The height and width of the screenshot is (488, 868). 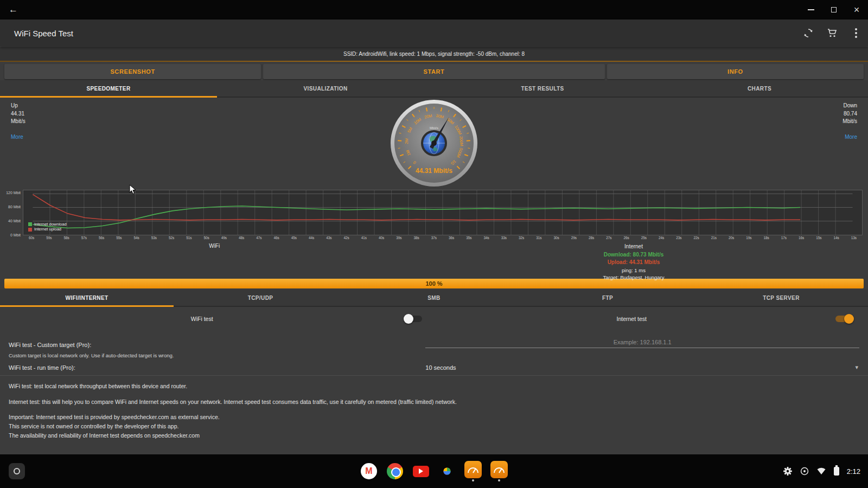 I want to click on x-axis-label: 42s, so click(x=347, y=237).